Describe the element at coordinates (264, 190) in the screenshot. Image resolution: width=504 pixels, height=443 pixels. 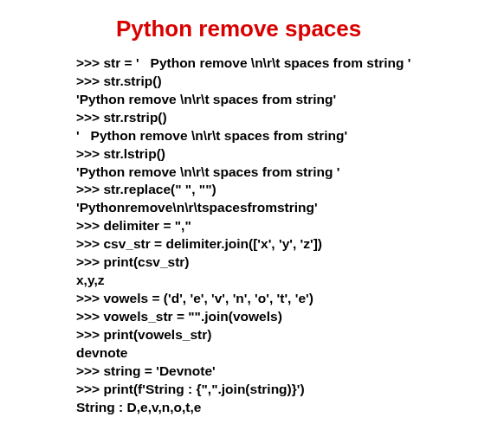
I see `repl-input-line: >>> str.replace(" ", "")` at that location.